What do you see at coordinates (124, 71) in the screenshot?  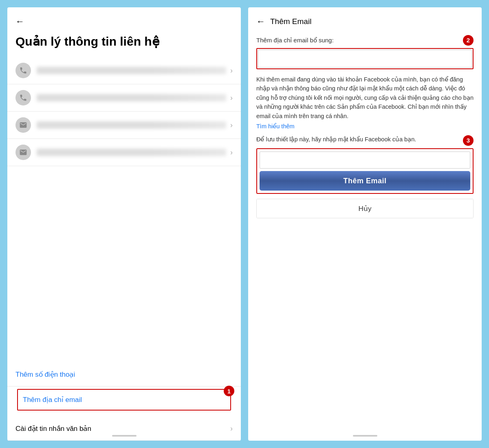 I see `contact-item-phone1: ›` at bounding box center [124, 71].